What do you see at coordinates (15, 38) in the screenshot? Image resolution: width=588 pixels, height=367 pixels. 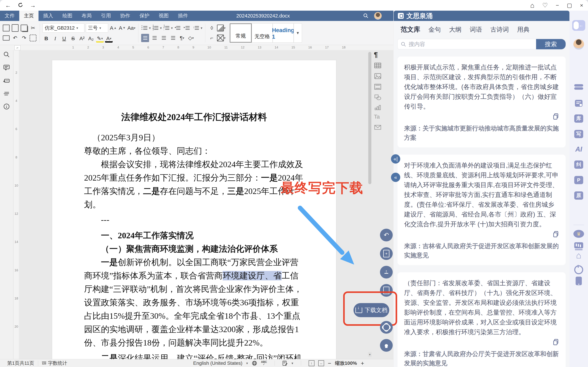 I see `undo-button: ↶` at bounding box center [15, 38].